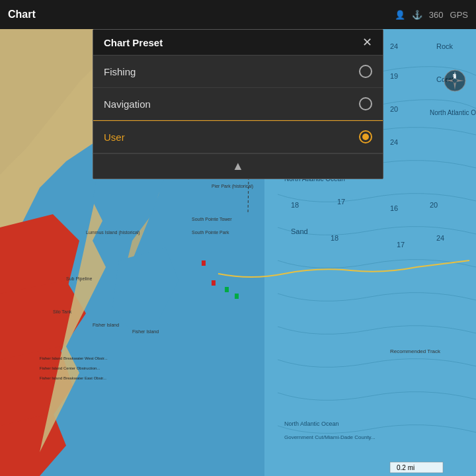 The height and width of the screenshot is (476, 476). What do you see at coordinates (431, 15) in the screenshot?
I see `top-bar-icons: 👤 ⚓ 360 GPS` at bounding box center [431, 15].